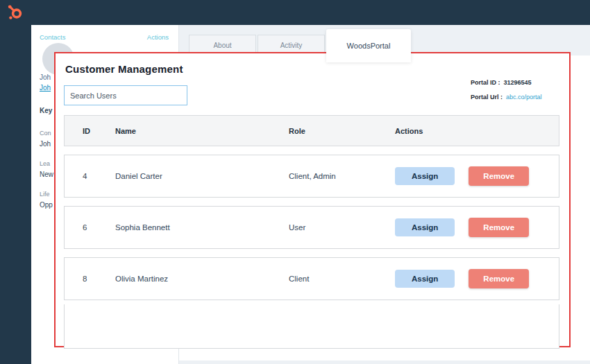 Image resolution: width=590 pixels, height=364 pixels. What do you see at coordinates (342, 279) in the screenshot?
I see `user-role: Client` at bounding box center [342, 279].